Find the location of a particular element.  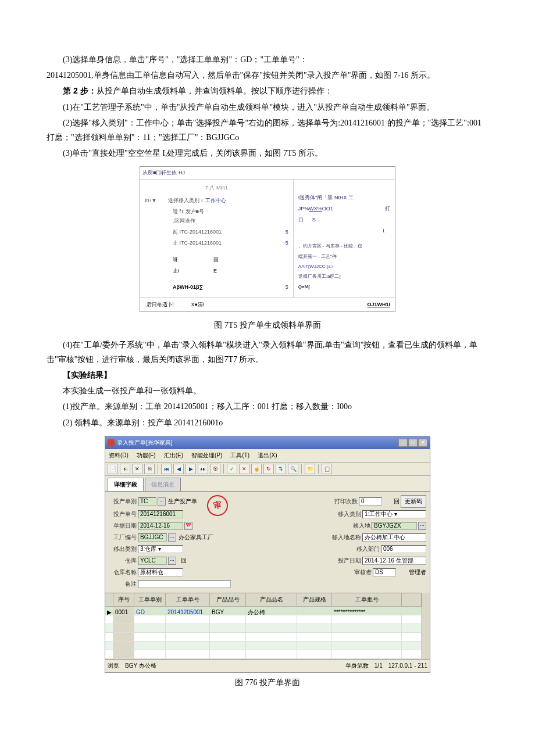

input-print-count: 0 is located at coordinates (370, 501).